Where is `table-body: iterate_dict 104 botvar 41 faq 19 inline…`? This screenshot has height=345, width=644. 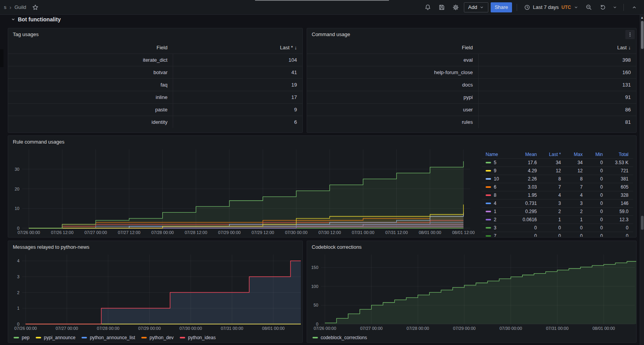
table-body: iterate_dict 104 botvar 41 faq 19 inline… is located at coordinates (155, 91).